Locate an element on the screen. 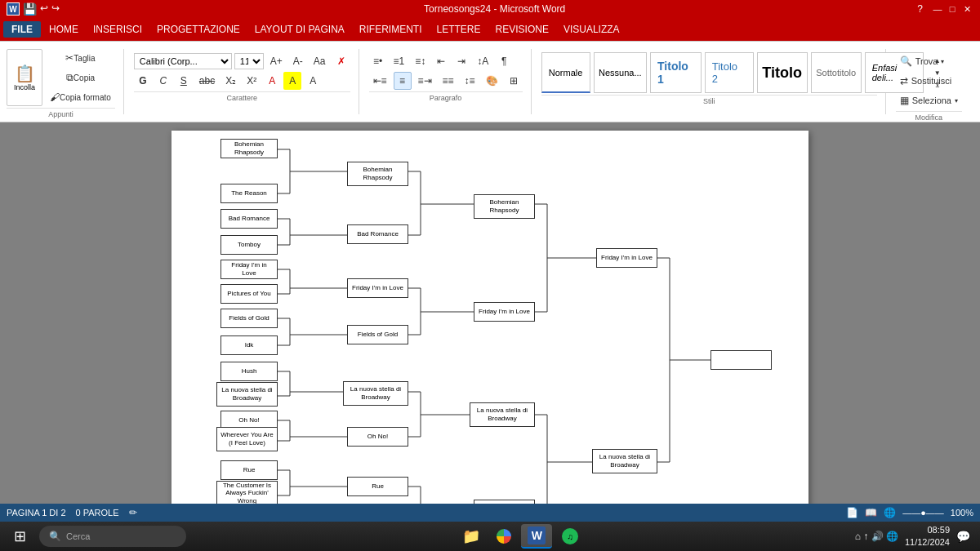 This screenshot has width=980, height=551. bullets-button: ≡• is located at coordinates (378, 61).